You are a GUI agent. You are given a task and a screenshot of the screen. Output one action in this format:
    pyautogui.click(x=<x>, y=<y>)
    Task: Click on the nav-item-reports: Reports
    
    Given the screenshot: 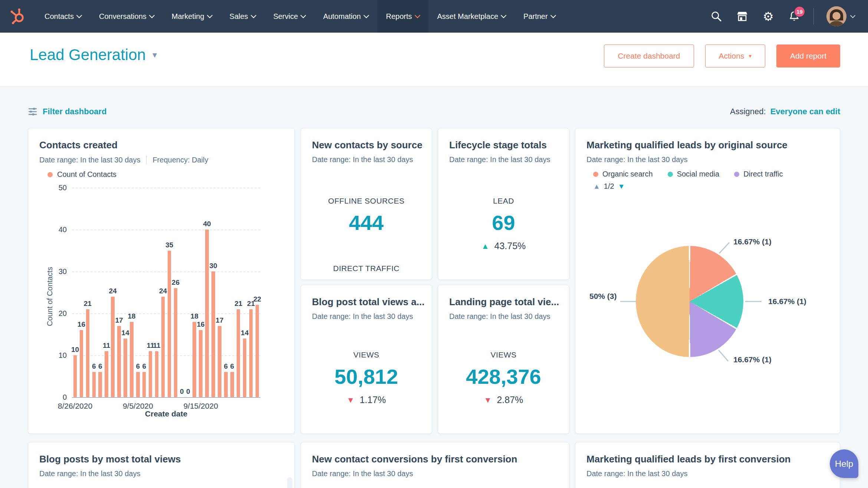 What is the action you would take?
    pyautogui.click(x=403, y=16)
    